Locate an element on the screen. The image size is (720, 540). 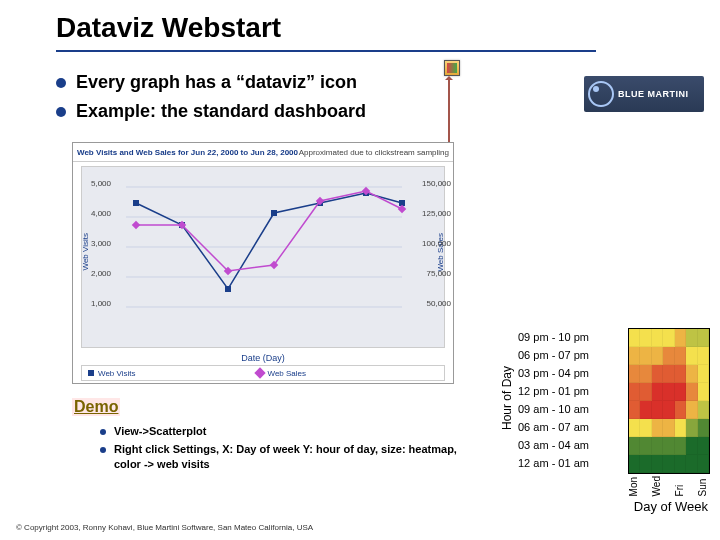
bullet-text: Every graph has a “dataviz” icon is located at coordinates (216, 82).